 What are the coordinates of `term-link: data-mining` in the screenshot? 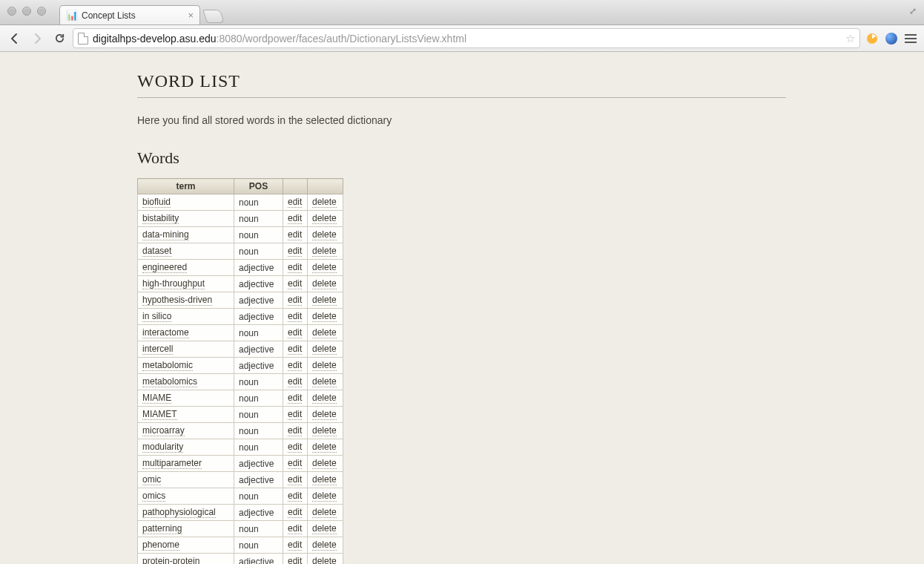 It's located at (166, 235).